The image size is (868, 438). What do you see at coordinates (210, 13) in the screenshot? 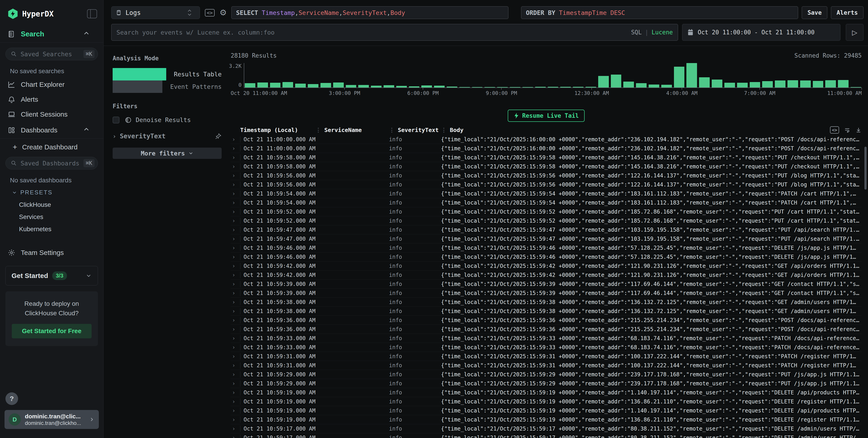
I see `sql-editor-icon: <>` at bounding box center [210, 13].